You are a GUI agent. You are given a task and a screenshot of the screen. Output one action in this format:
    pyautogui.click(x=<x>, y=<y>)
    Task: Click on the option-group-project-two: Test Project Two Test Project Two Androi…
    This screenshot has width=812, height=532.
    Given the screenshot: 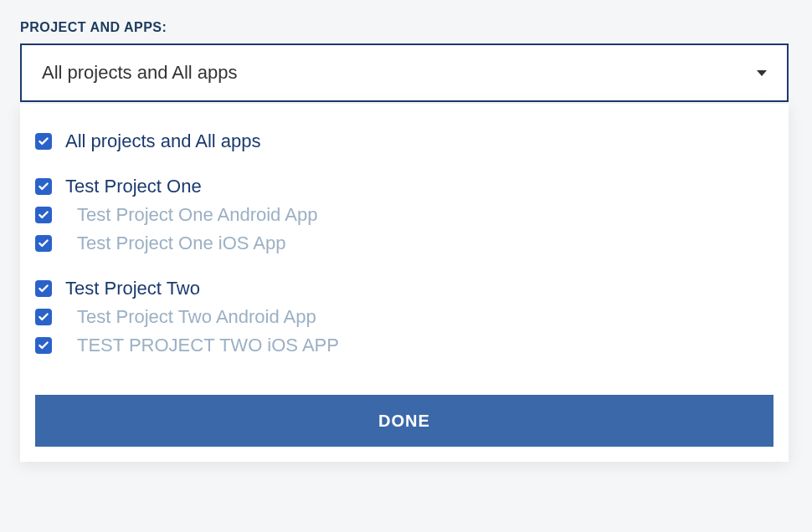 What is the action you would take?
    pyautogui.click(x=404, y=317)
    